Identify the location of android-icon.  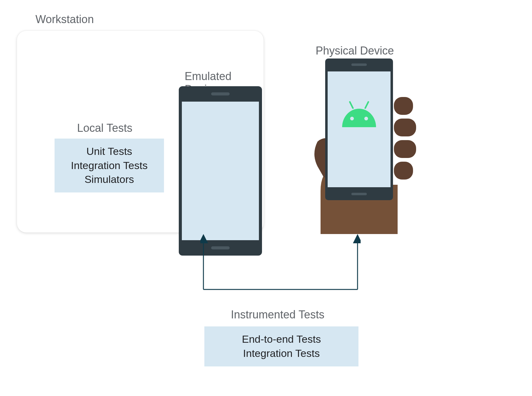
(359, 114).